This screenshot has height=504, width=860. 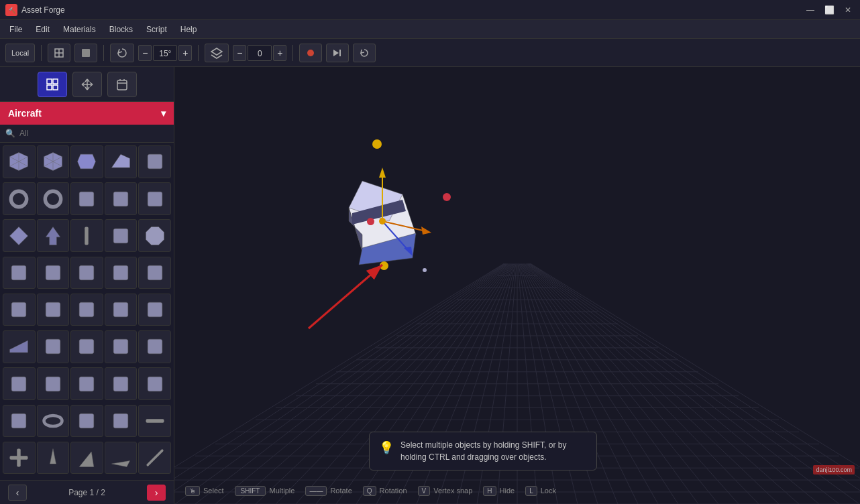 I want to click on menu-help: Help, so click(x=189, y=29).